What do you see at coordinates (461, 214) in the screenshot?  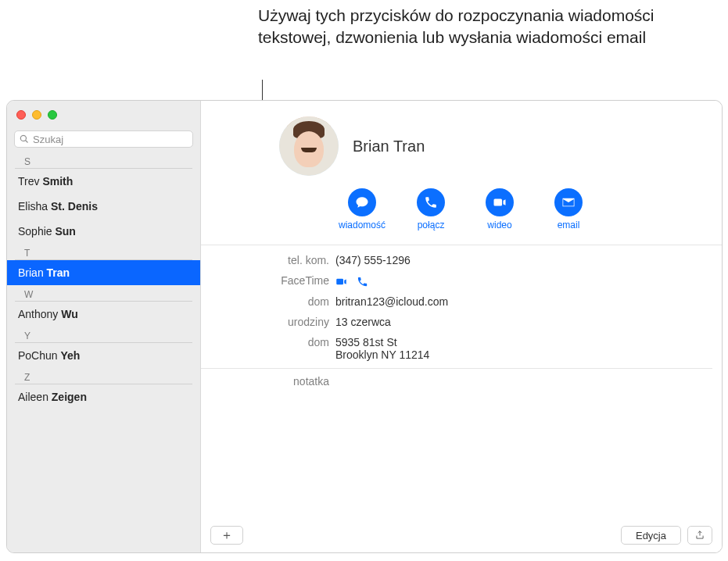 I see `action-buttons: wiadomość połącz wideo email` at bounding box center [461, 214].